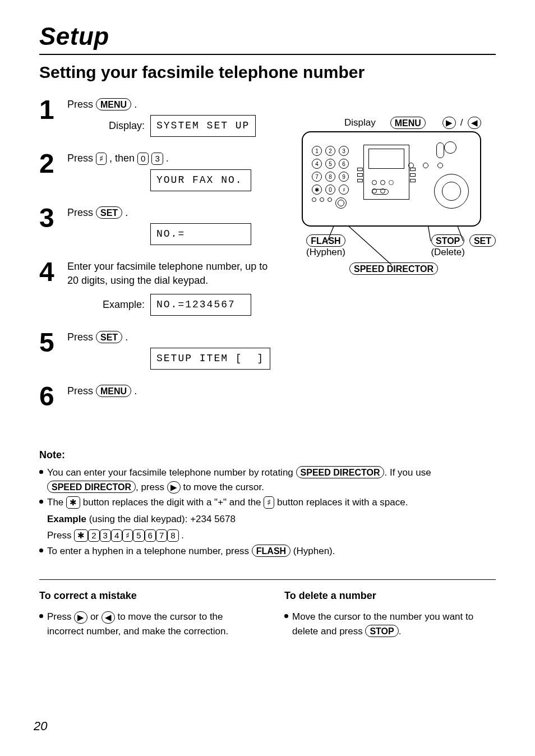 The image size is (535, 756). Describe the element at coordinates (157, 287) in the screenshot. I see `step-4: 4 Enter your facsimile telephone number,…` at that location.